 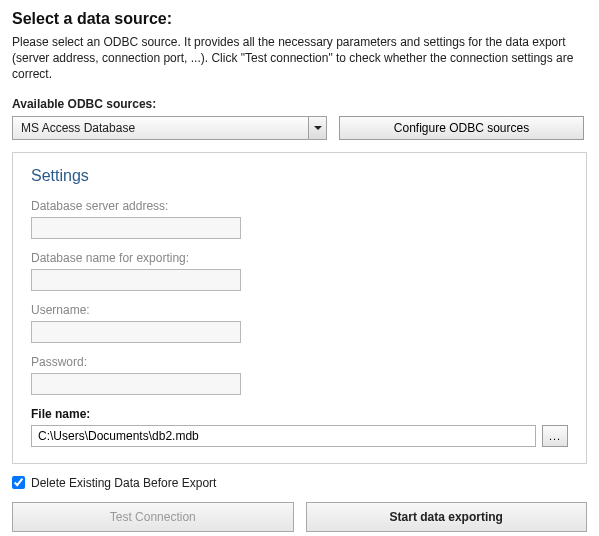 What do you see at coordinates (170, 128) in the screenshot?
I see `odbc-source-select: MS Access Database` at bounding box center [170, 128].